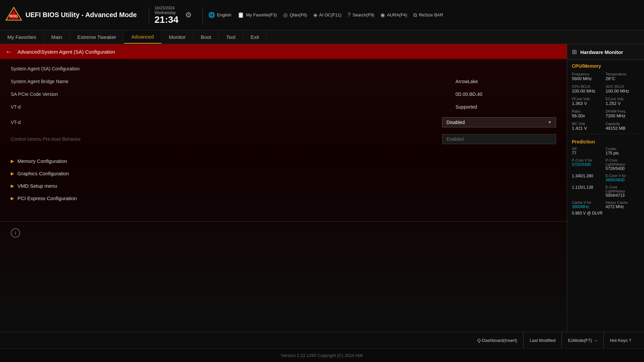 The height and width of the screenshot is (362, 644). What do you see at coordinates (606, 101) in the screenshot?
I see `cpu-memory-stats: Frequency 5600 MHz Temperature 28°C CPU …` at bounding box center [606, 101].